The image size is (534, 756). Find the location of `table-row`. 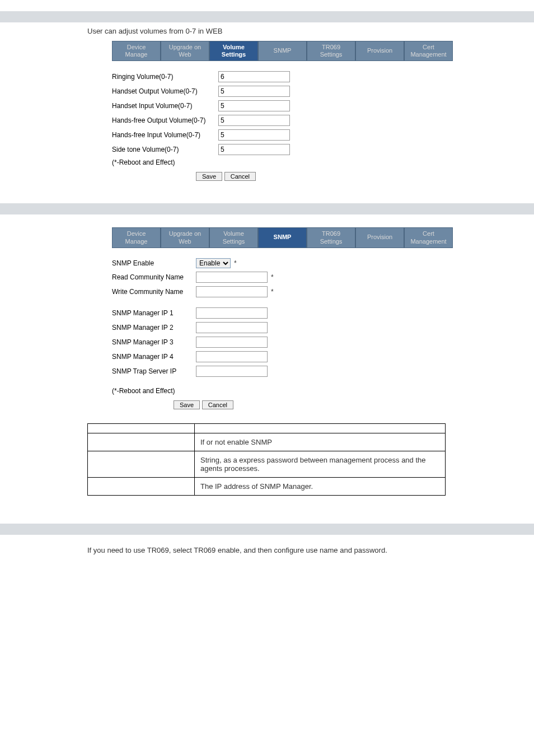

table-row is located at coordinates (266, 428).